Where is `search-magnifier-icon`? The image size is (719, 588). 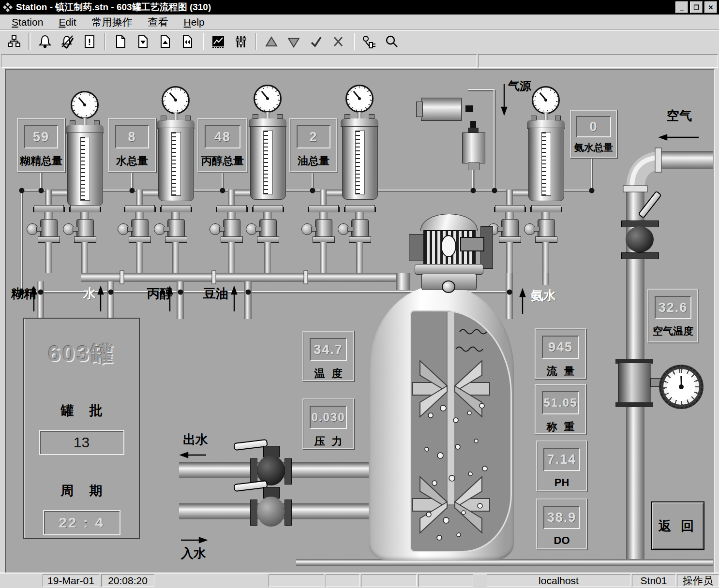 search-magnifier-icon is located at coordinates (391, 42).